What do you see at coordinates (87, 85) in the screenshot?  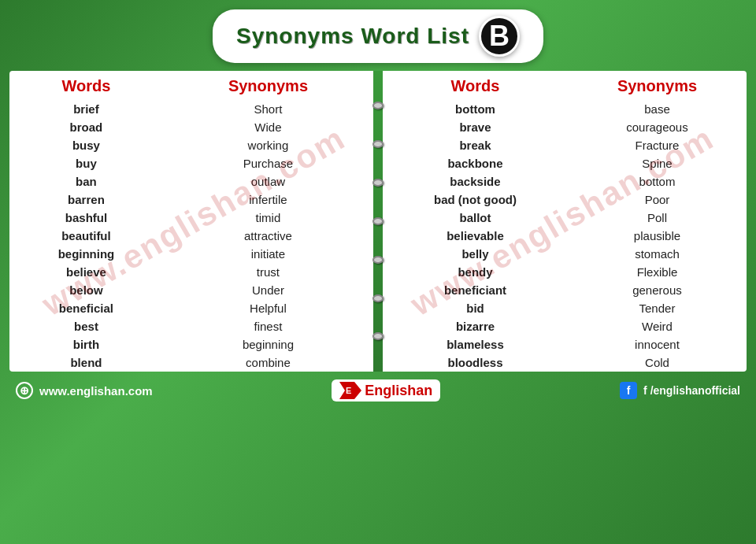 I see `left-words-header: Words` at bounding box center [87, 85].